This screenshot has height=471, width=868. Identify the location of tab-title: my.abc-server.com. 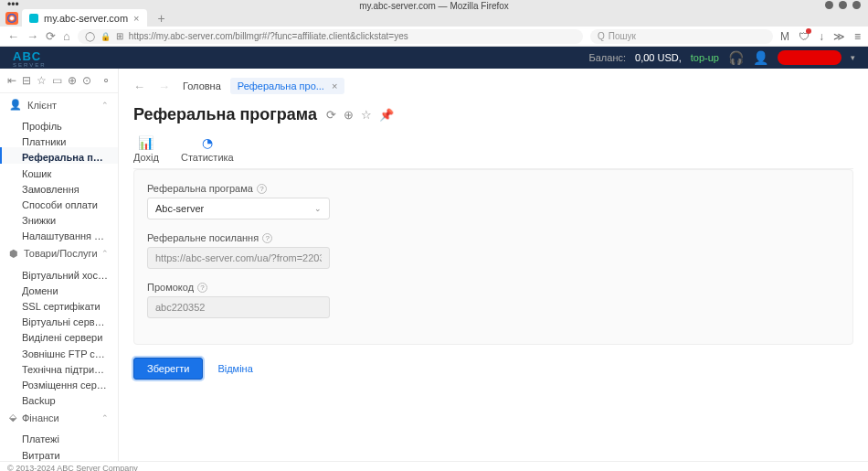
(86, 18).